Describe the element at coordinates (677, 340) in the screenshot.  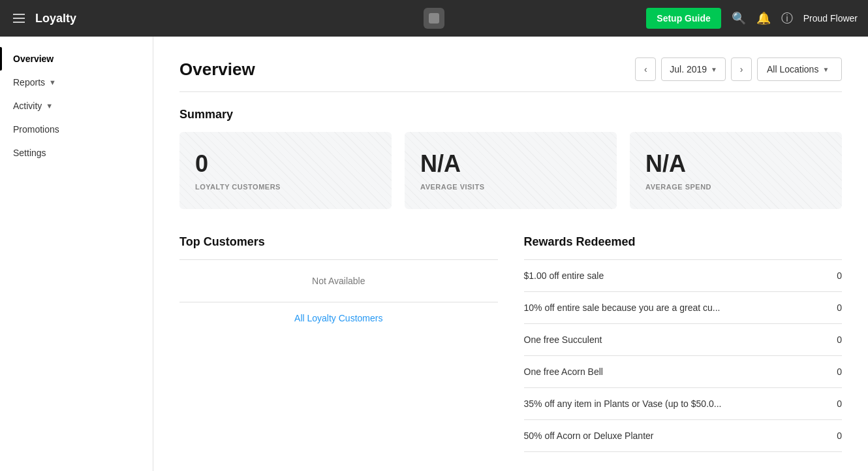
I see `rewards-row-label: One free Succulent` at that location.